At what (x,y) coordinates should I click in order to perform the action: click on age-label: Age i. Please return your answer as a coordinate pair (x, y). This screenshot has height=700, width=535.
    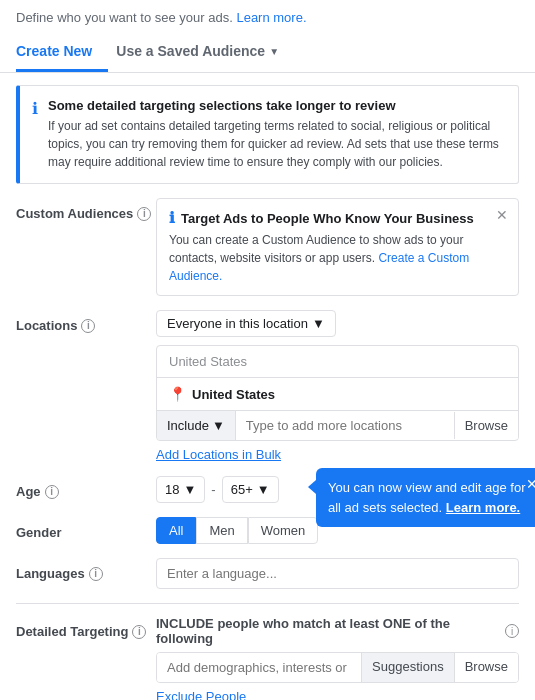
    Looking at the image, I should click on (86, 488).